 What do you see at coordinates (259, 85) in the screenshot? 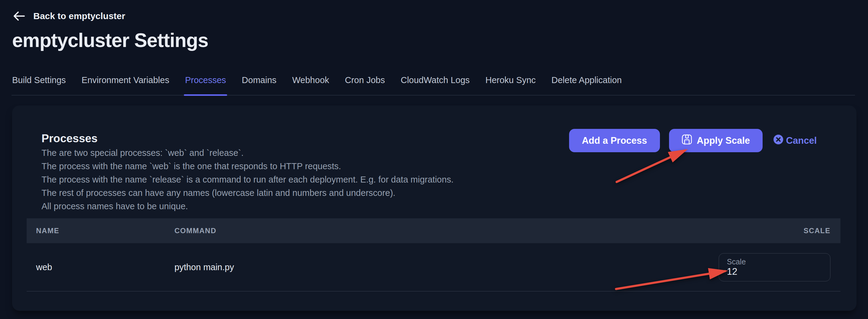
I see `tab-domains: Domains` at bounding box center [259, 85].